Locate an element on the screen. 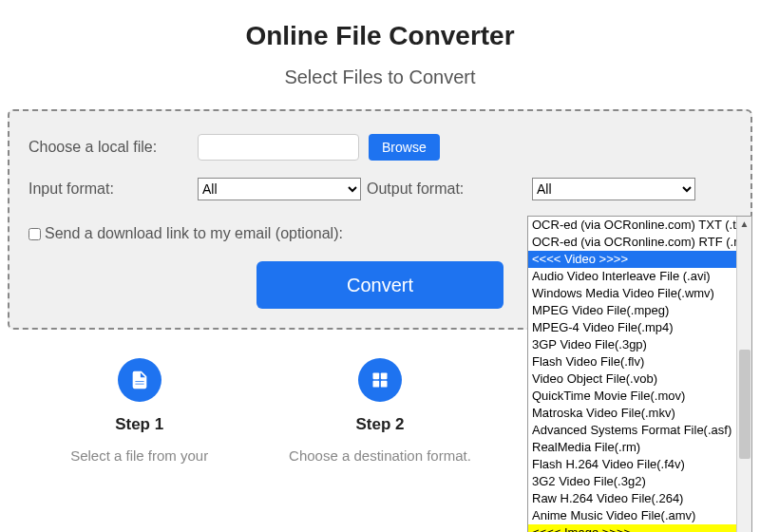  dropdown-option: <<<< Image >>>> is located at coordinates (633, 528).